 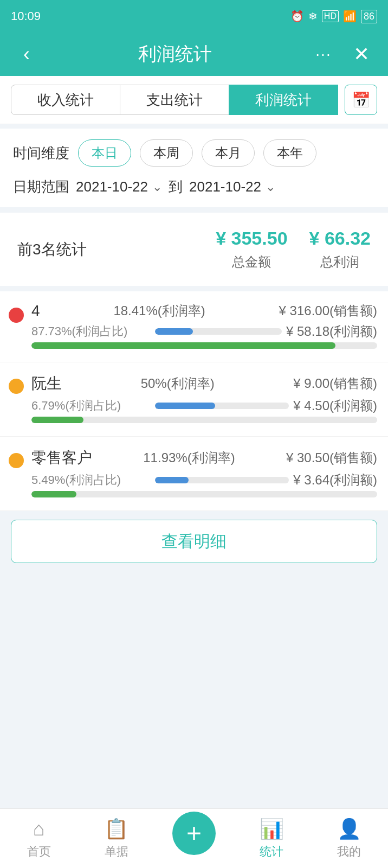 What do you see at coordinates (204, 327) in the screenshot?
I see `item-content-1: 4 18.41%(利润率) ¥ 316.00(销售额) 87.73%(利润占比)…` at bounding box center [204, 327].